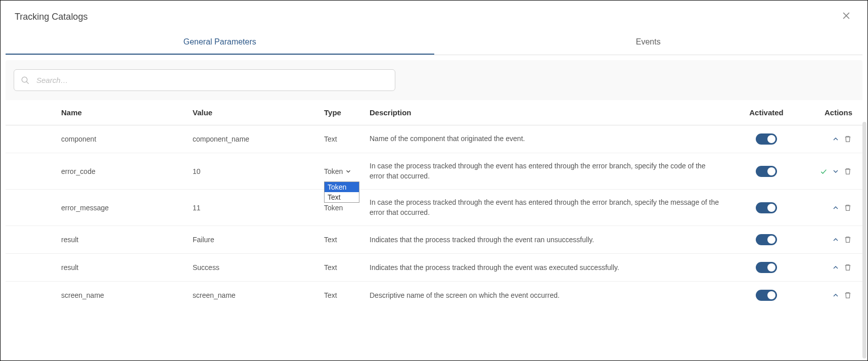 The height and width of the screenshot is (361, 868). I want to click on cell-value: 11, so click(256, 208).